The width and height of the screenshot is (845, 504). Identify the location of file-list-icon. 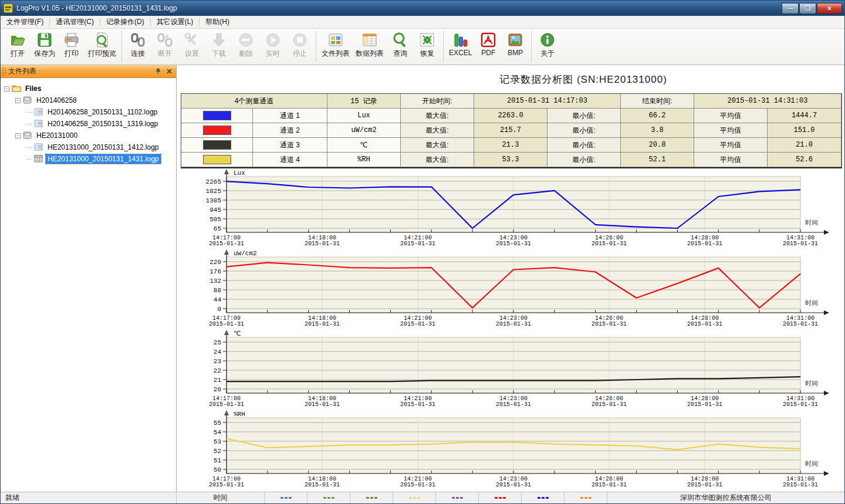
(336, 40).